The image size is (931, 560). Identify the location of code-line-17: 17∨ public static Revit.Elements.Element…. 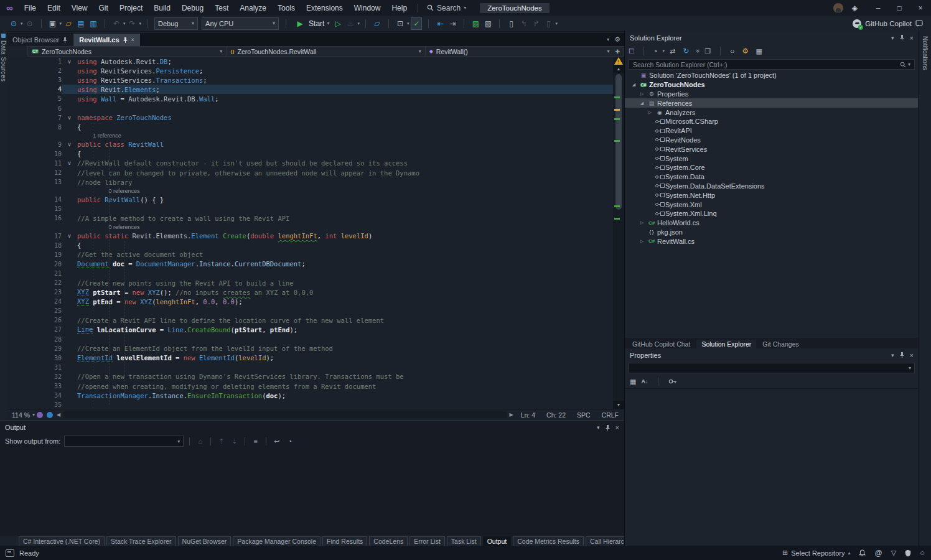
(310, 236).